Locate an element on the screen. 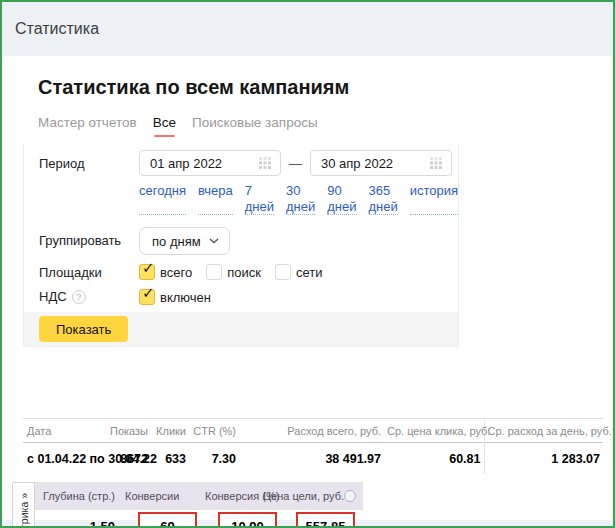  vat-row: НДС ? включен is located at coordinates (241, 296).